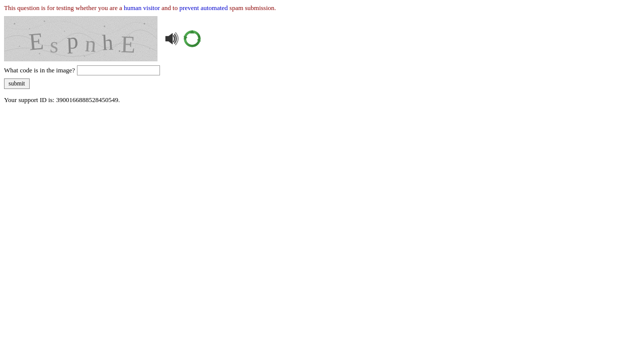 This screenshot has height=362, width=644. Describe the element at coordinates (322, 39) in the screenshot. I see `captcha-row: E s p n h E` at that location.